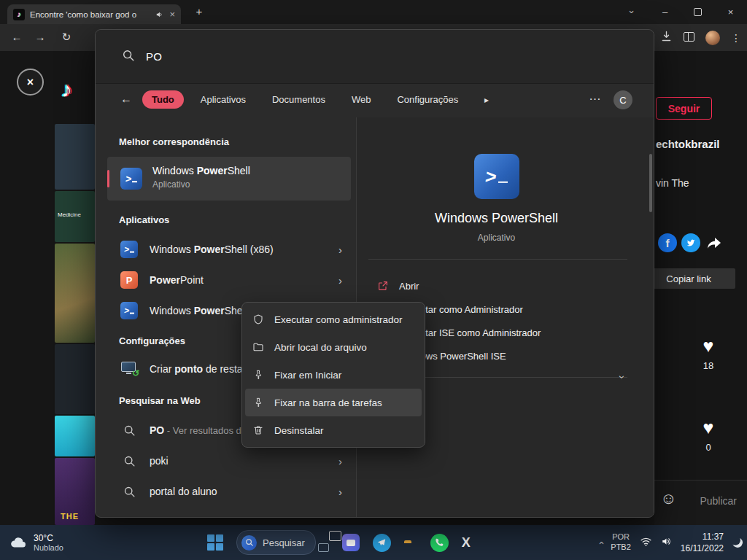 This screenshot has width=747, height=560. Describe the element at coordinates (299, 430) in the screenshot. I see `menu-item-label: Desinstalar` at that location.